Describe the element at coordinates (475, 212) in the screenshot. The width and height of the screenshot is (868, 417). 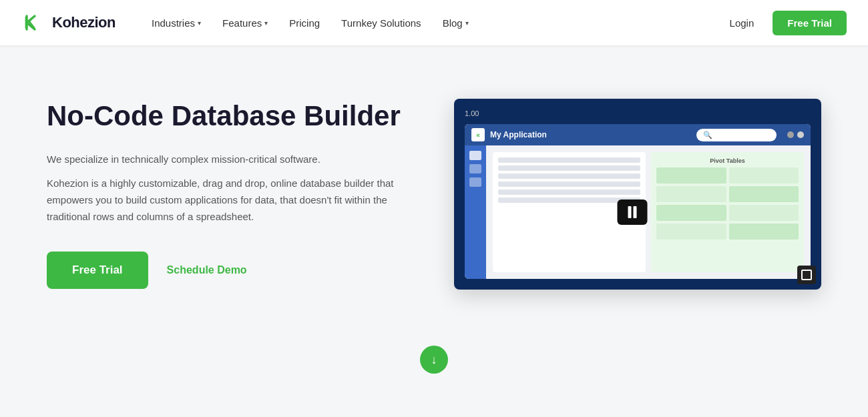
I see `app-sidebar` at that location.